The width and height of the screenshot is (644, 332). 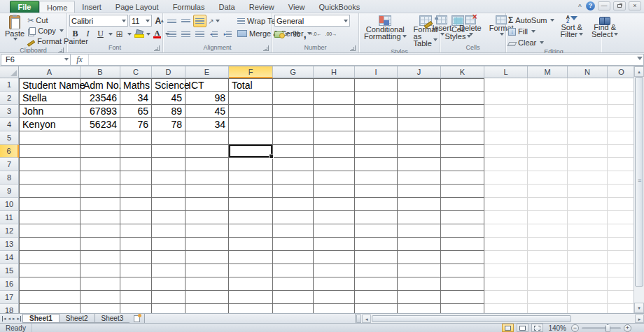 I want to click on cell-I6, so click(x=377, y=151).